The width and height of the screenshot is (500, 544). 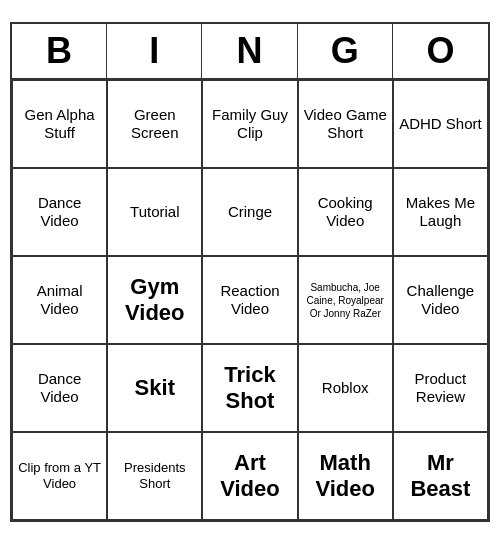 What do you see at coordinates (346, 212) in the screenshot?
I see `bingo-cell-8: Cooking Video` at bounding box center [346, 212].